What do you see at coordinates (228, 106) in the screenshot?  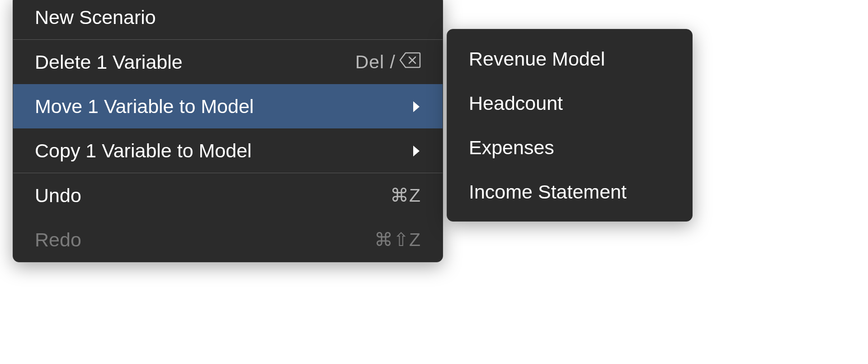 I see `move-variable-item: Move 1 Variable to Model` at bounding box center [228, 106].